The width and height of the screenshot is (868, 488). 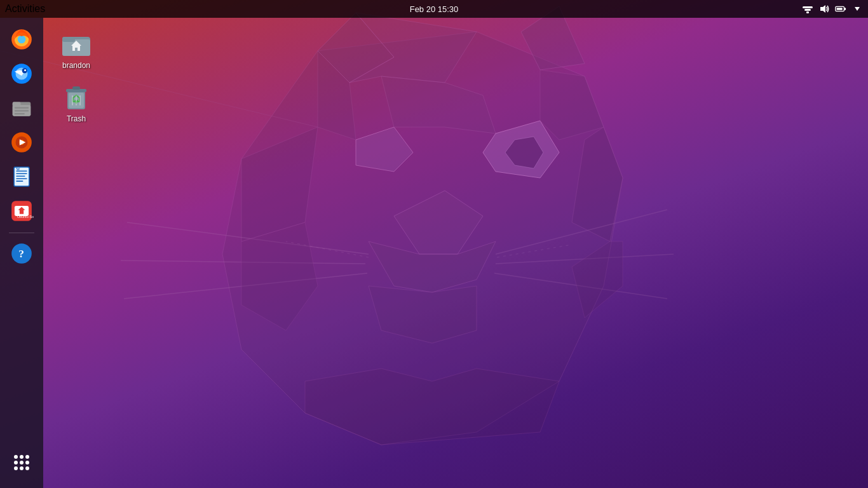 I want to click on sound-indicator, so click(x=824, y=9).